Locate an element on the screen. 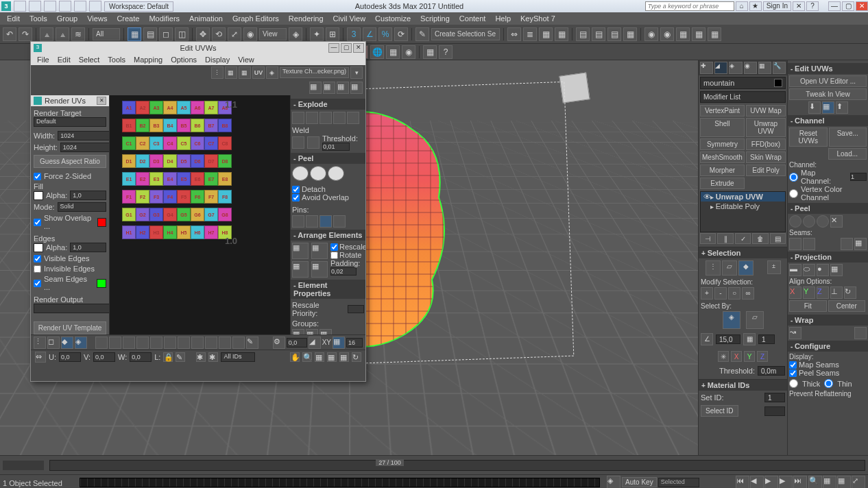  mode-dropdown: Solid is located at coordinates (82, 207).